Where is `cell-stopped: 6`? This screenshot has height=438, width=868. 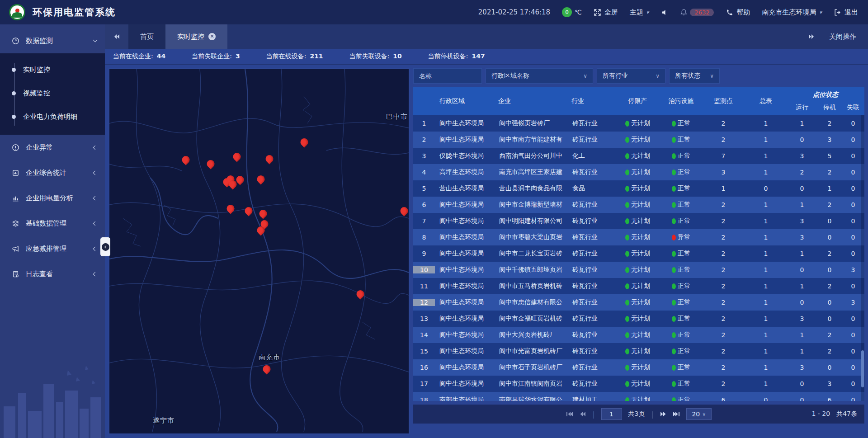
cell-stopped: 6 is located at coordinates (830, 399).